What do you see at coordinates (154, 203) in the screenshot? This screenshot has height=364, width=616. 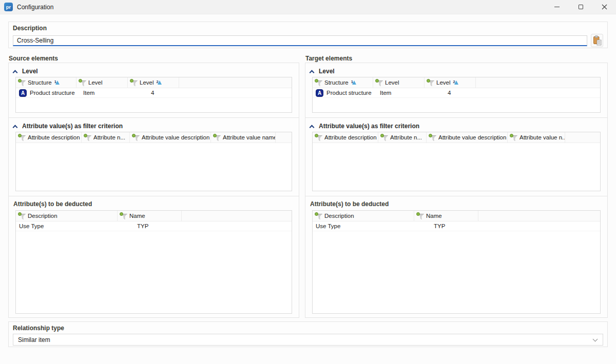 I see `source-deducted-header: Attribute(s) to be deducted` at bounding box center [154, 203].